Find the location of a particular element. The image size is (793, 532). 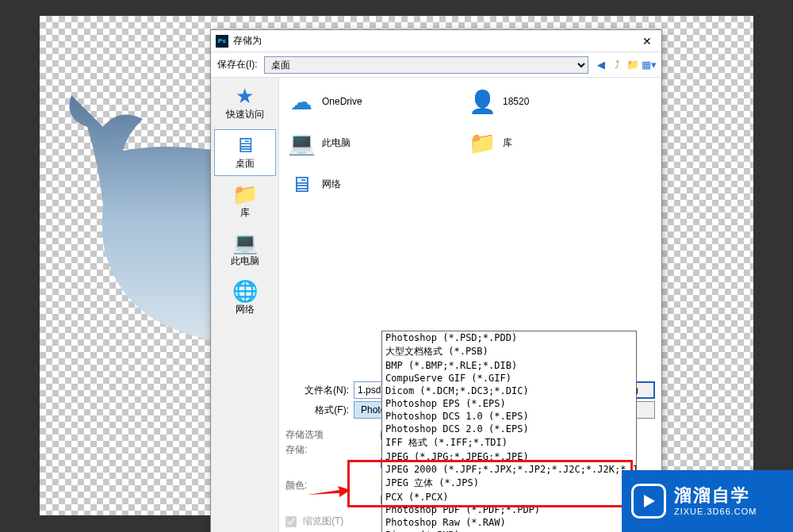

file-item-1: 👤18520 is located at coordinates (554, 101).